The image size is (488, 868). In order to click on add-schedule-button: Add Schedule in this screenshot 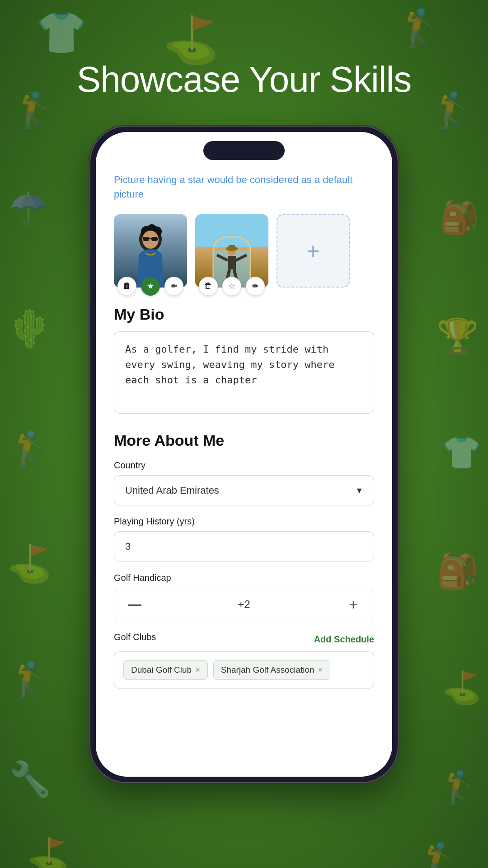, I will do `click(344, 639)`.